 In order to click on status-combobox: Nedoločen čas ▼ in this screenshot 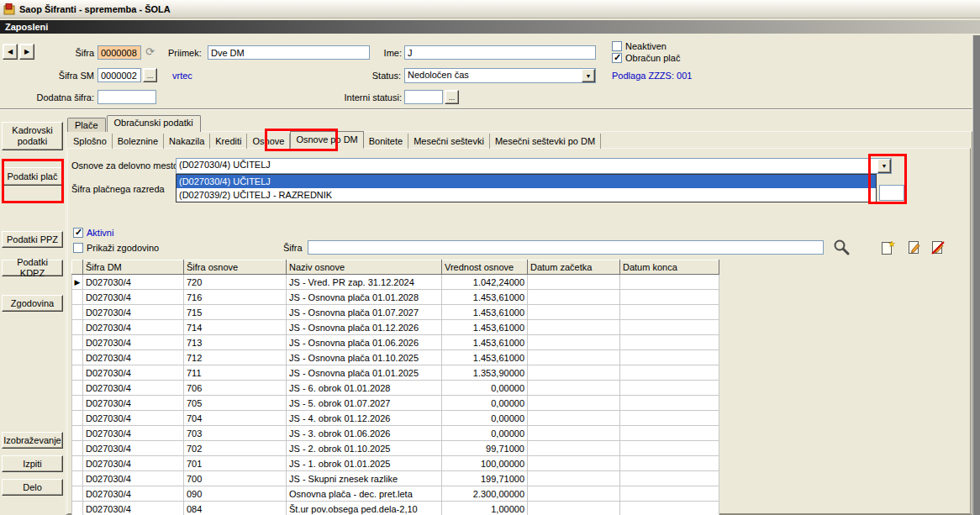, I will do `click(500, 76)`.